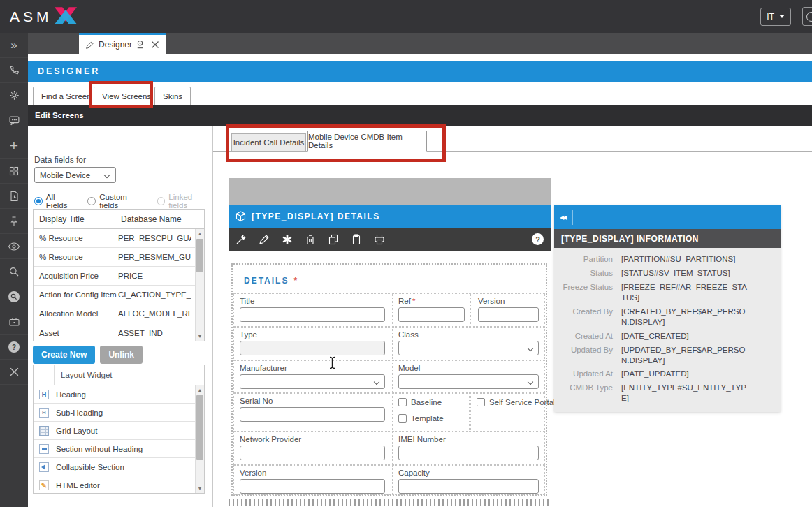 Image resolution: width=812 pixels, height=507 pixels. Describe the element at coordinates (14, 45) in the screenshot. I see `expand-sidebar-button: »` at that location.